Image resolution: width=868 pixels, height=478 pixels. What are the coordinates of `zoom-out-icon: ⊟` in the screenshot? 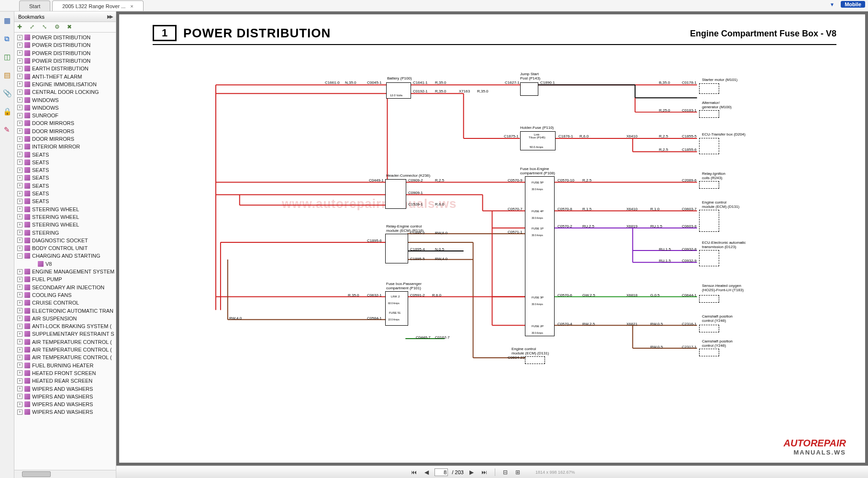 It's located at (505, 472).